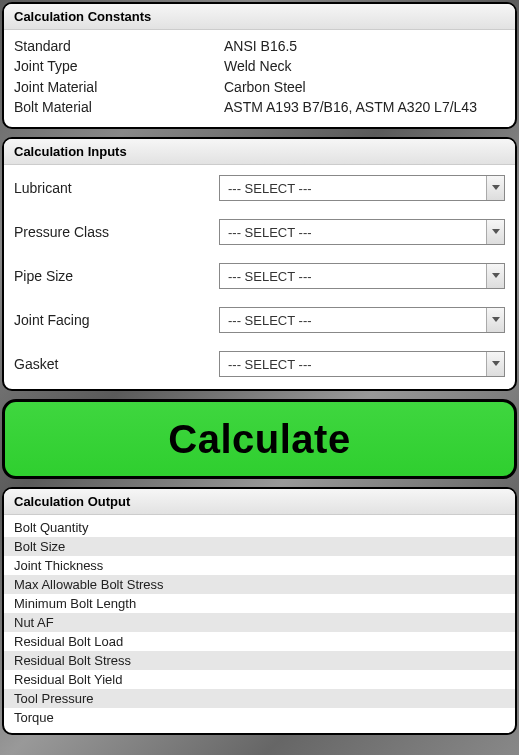 Image resolution: width=519 pixels, height=755 pixels. I want to click on constants-body: Standard ANSI B16.5 Joint Type Weld Neck…, so click(260, 78).